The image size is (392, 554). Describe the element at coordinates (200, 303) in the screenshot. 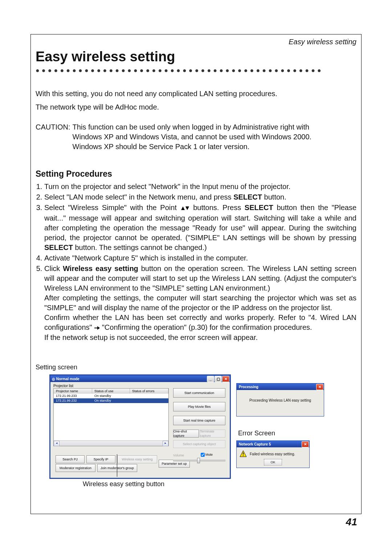

I see `step-5: Click Wireless easy setting button on th…` at that location.